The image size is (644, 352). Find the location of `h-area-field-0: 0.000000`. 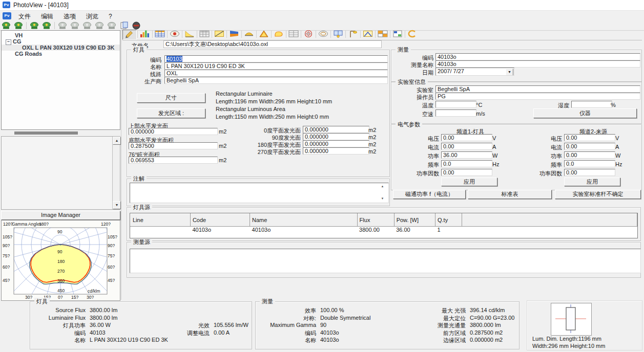

h-area-field-0: 0.000000 is located at coordinates (173, 131).